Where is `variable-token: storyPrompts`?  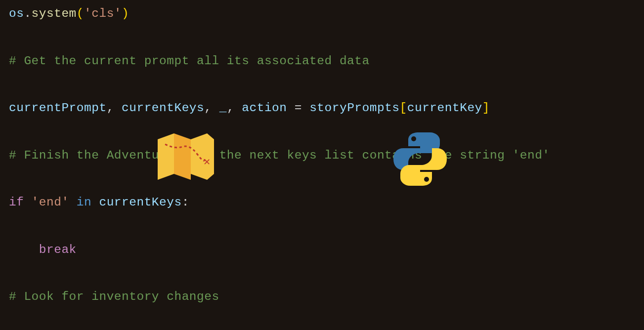 variable-token: storyPrompts is located at coordinates (354, 108).